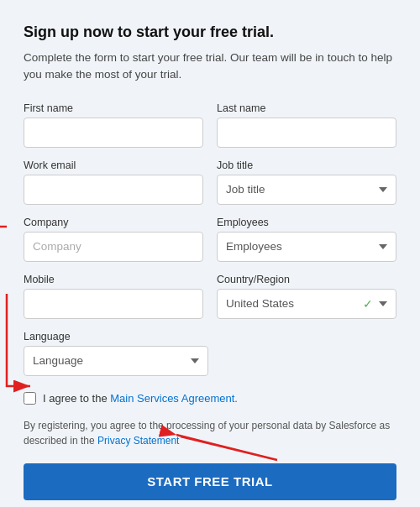  What do you see at coordinates (210, 32) in the screenshot?
I see `page-title: Sign up now to start your free trial.` at bounding box center [210, 32].